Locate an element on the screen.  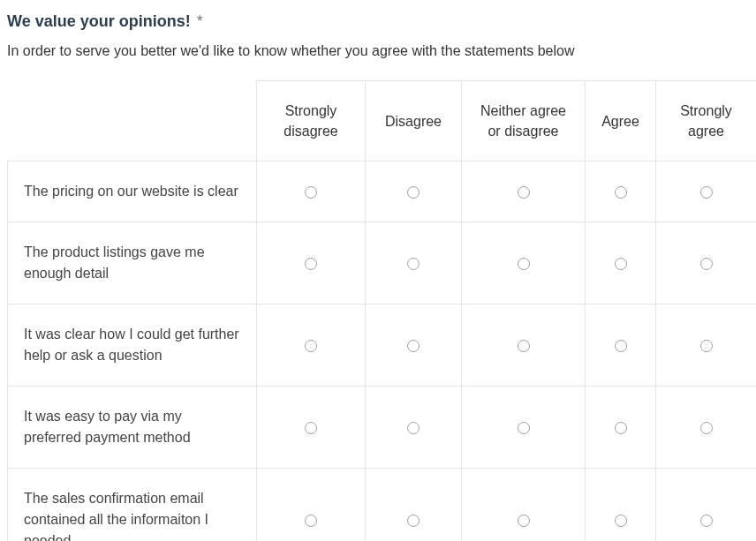
radio-r1-strongly-agree is located at coordinates (707, 192).